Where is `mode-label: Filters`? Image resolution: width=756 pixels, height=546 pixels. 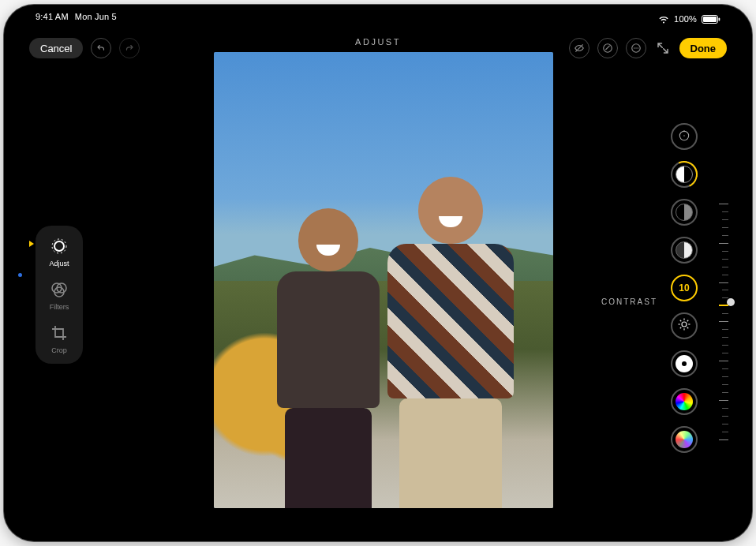 mode-label: Filters is located at coordinates (60, 307).